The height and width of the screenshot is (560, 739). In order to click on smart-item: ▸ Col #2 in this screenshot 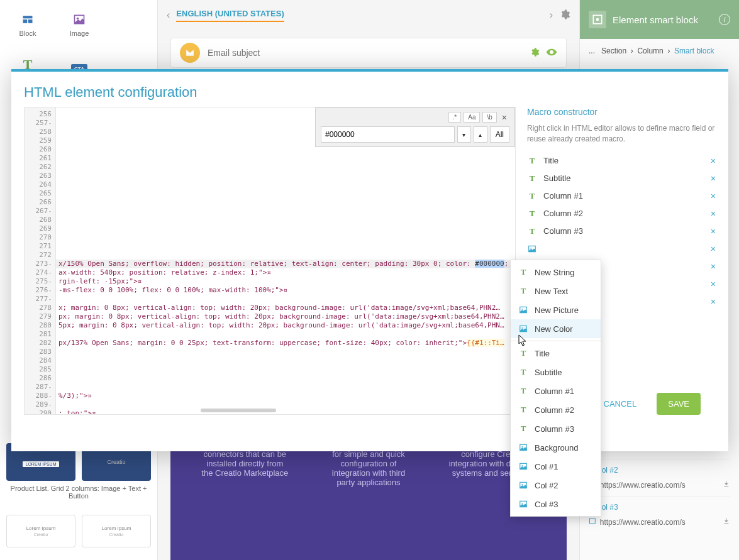, I will do `click(659, 478)`.